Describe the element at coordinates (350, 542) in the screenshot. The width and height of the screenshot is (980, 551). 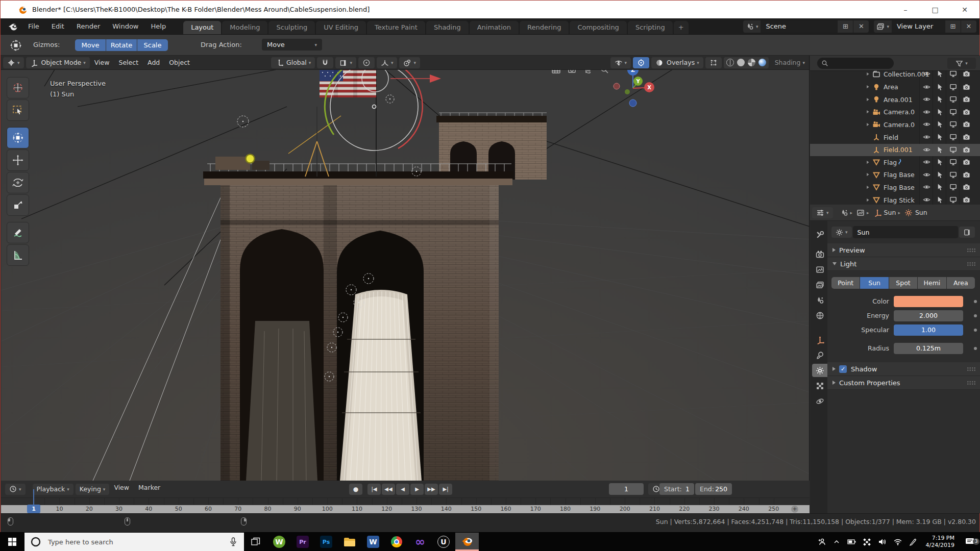
I see `taskbar-app-file-explorer` at that location.